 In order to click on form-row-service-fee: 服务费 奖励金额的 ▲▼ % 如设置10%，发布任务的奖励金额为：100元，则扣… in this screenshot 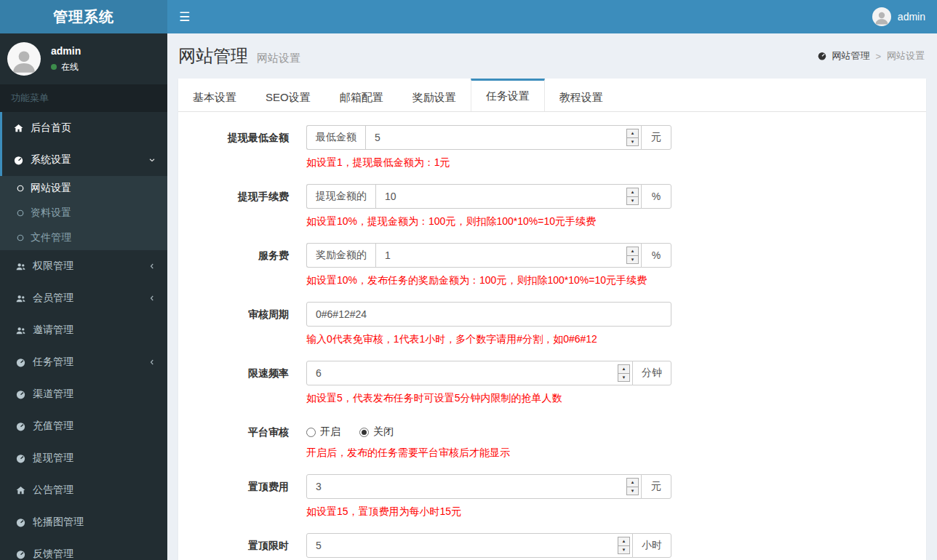, I will do `click(552, 265)`.